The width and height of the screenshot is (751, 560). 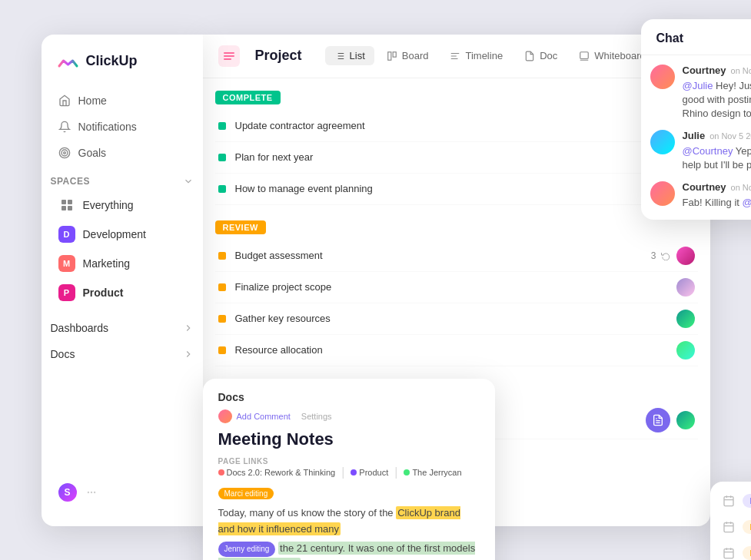 What do you see at coordinates (349, 469) in the screenshot?
I see `page-links-section: PAGE LINKS Docs 2.0: Rework & Thinking |…` at bounding box center [349, 469].